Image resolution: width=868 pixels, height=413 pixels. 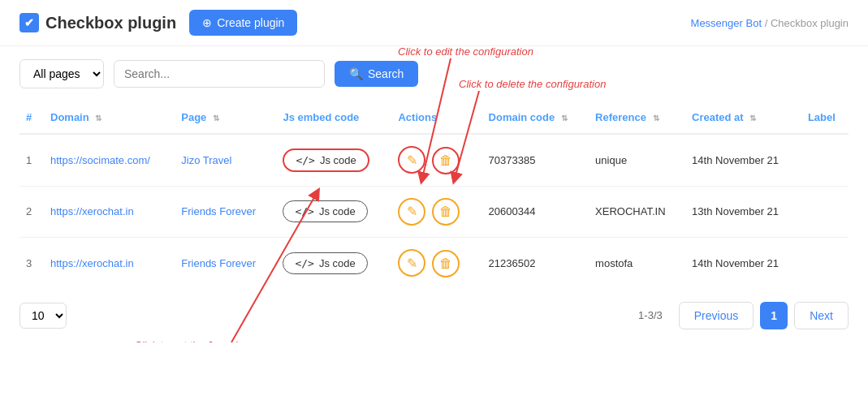 What do you see at coordinates (32, 160) in the screenshot?
I see `cell-num: 1` at bounding box center [32, 160].